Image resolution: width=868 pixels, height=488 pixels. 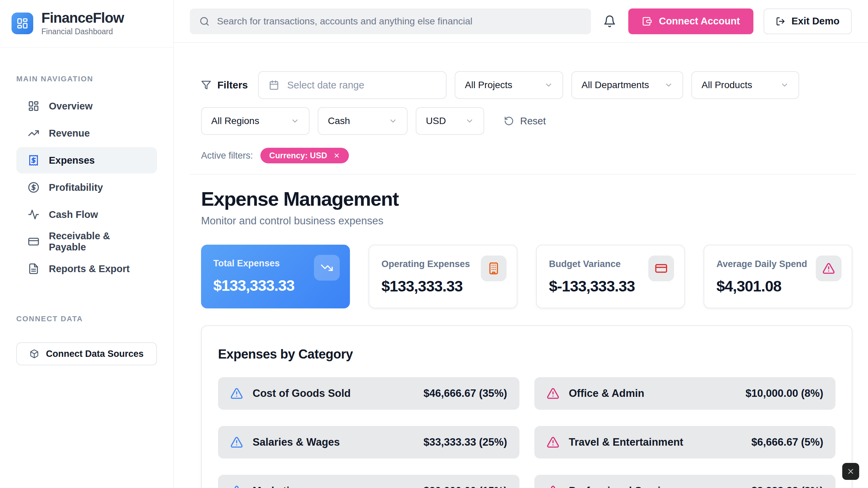 What do you see at coordinates (627, 85) in the screenshot?
I see `departments-select: All Departments` at bounding box center [627, 85].